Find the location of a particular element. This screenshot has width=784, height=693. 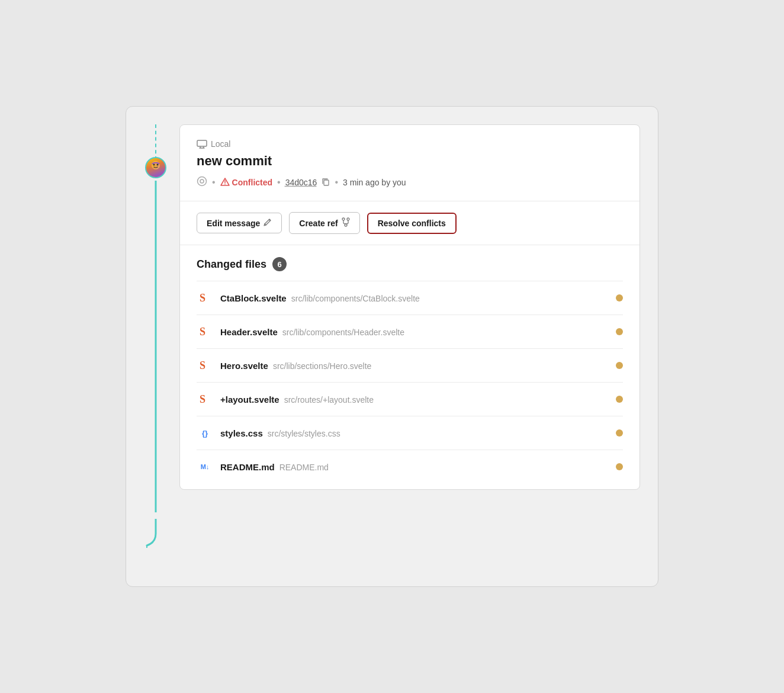

commit-time: 3 min ago by you is located at coordinates (374, 182).